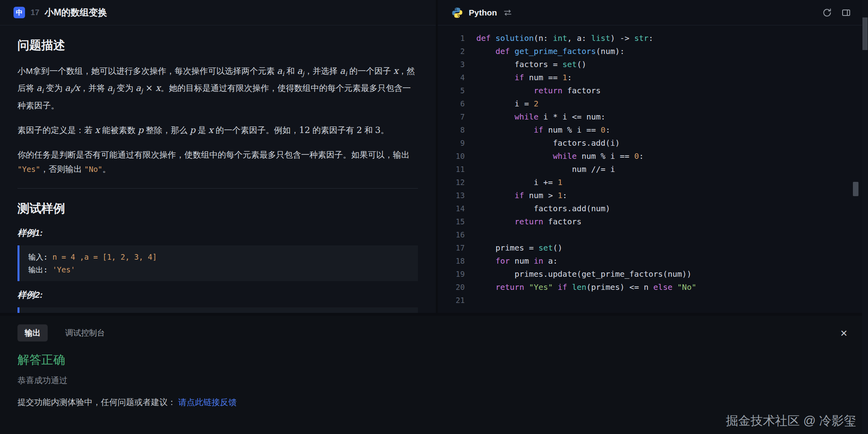 Image resolution: width=868 pixels, height=434 pixels. What do you see at coordinates (837, 13) in the screenshot?
I see `editor-actions` at bounding box center [837, 13].